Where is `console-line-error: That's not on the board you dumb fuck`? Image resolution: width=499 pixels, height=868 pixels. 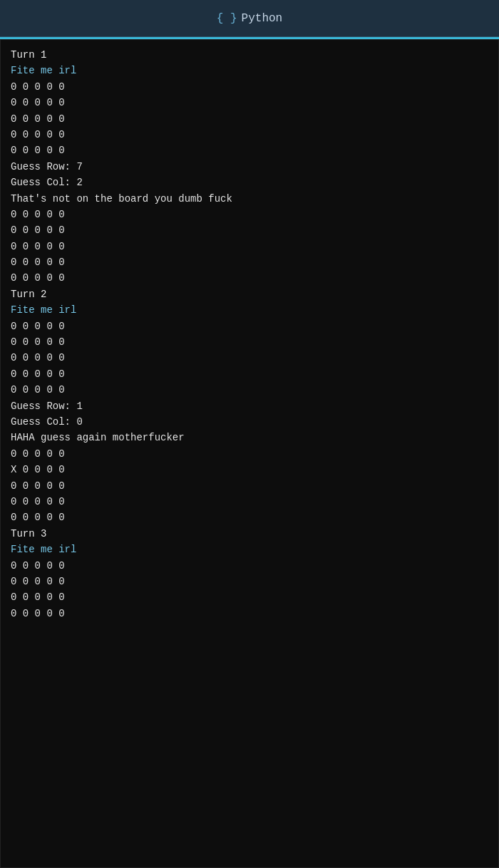 console-line-error: That's not on the board you dumb fuck is located at coordinates (251, 199).